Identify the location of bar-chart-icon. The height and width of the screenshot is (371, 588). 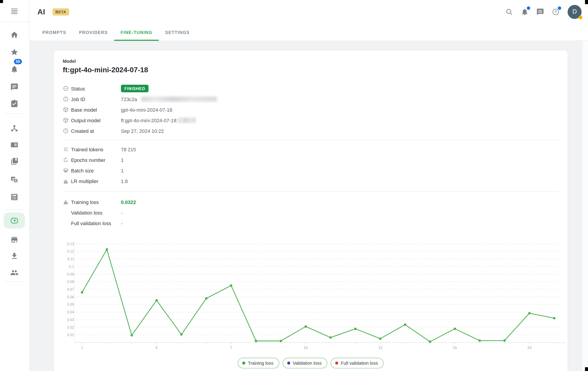
(67, 181).